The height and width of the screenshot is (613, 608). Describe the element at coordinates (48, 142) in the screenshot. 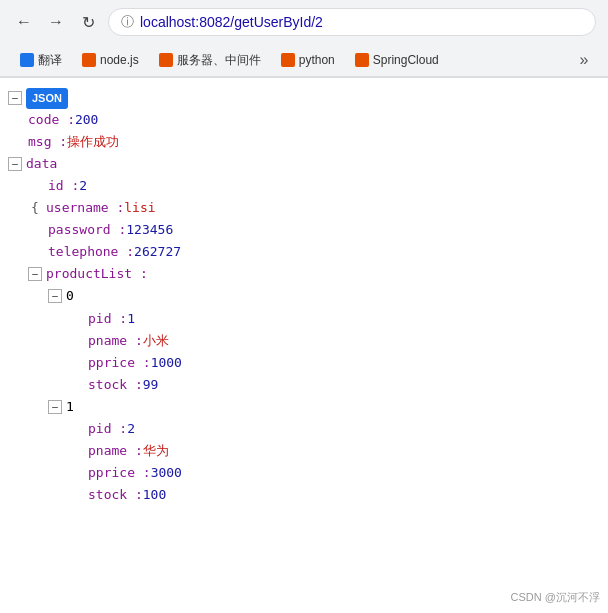

I see `msg-key: msg :` at that location.